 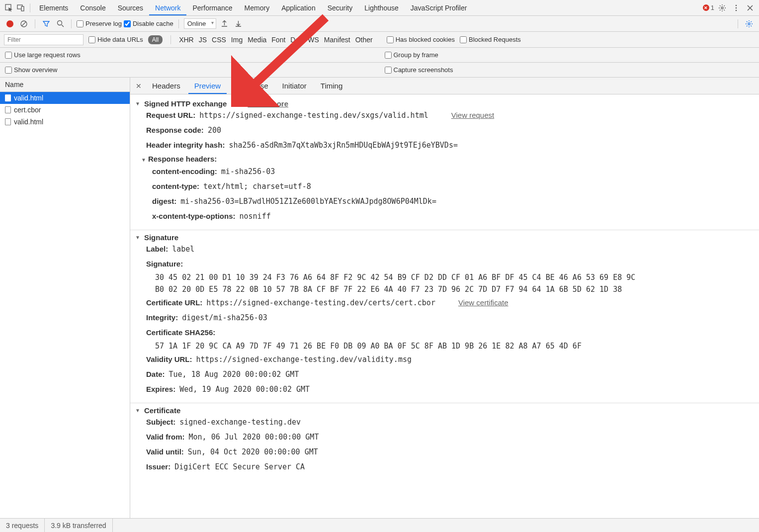 What do you see at coordinates (722, 8) in the screenshot?
I see `settings-icon` at bounding box center [722, 8].